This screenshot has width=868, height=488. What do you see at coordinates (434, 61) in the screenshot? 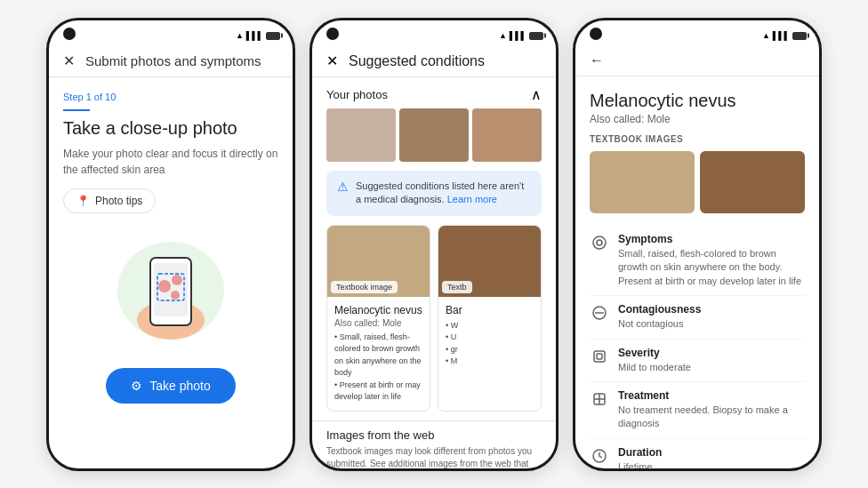
I see `phone-2-header: ✕ Suggested conditions` at bounding box center [434, 61].